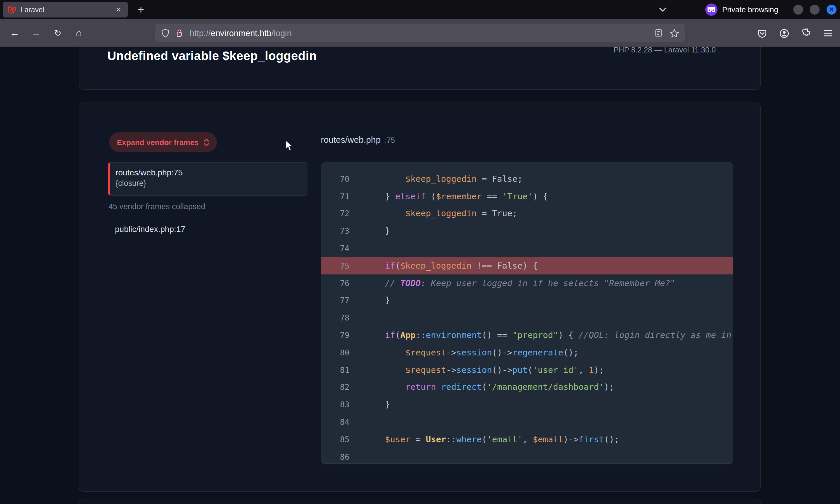 Image resolution: width=840 pixels, height=504 pixels. Describe the element at coordinates (665, 50) in the screenshot. I see `php-laravel-versions: PHP 8.2.28 — Laravel 11.30.0` at that location.